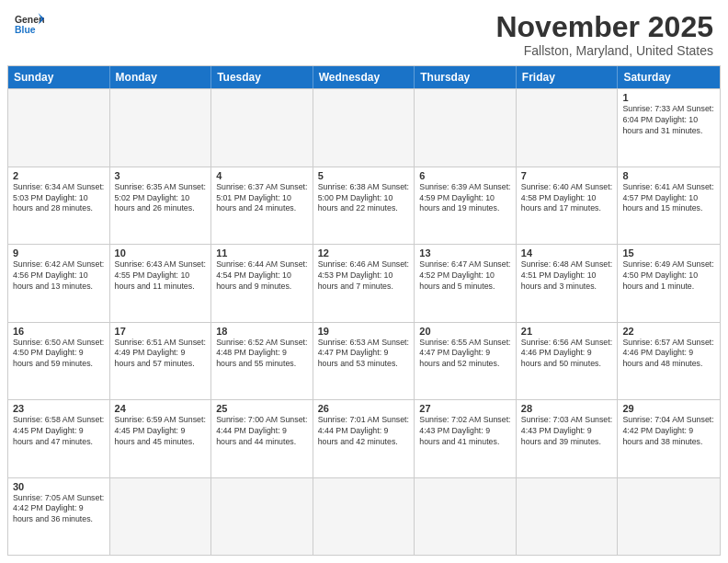 The width and height of the screenshot is (728, 563). I want to click on day-info: Sunrise: 6:37 AM Sunset: 5:01 PM Dayligh…, so click(262, 199).